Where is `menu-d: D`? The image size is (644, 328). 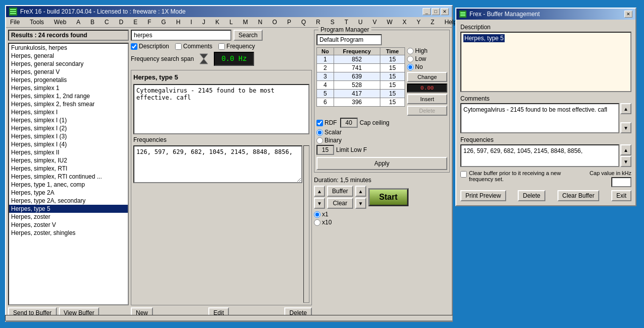
menu-d: D is located at coordinates (122, 22).